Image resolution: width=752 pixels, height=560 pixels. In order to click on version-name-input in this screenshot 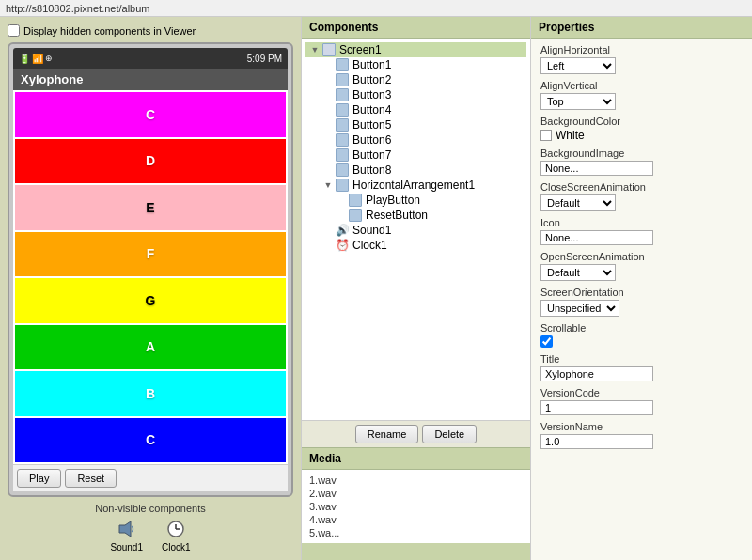, I will do `click(597, 442)`.